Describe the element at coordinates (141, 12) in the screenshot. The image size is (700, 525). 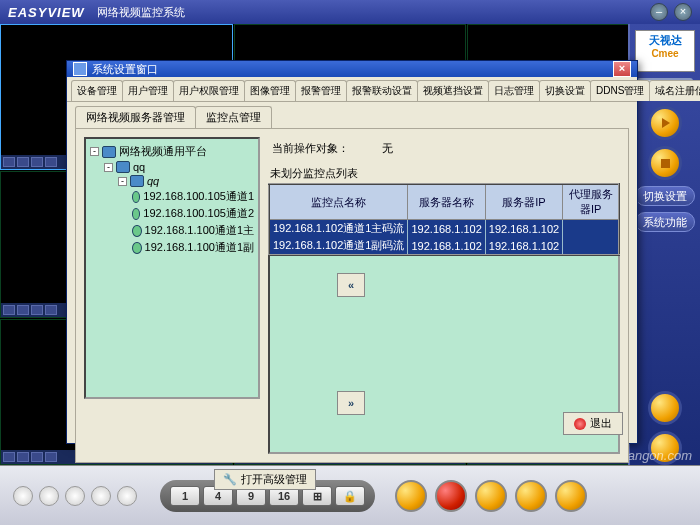
I see `app-title: 网络视频监控系统` at that location.